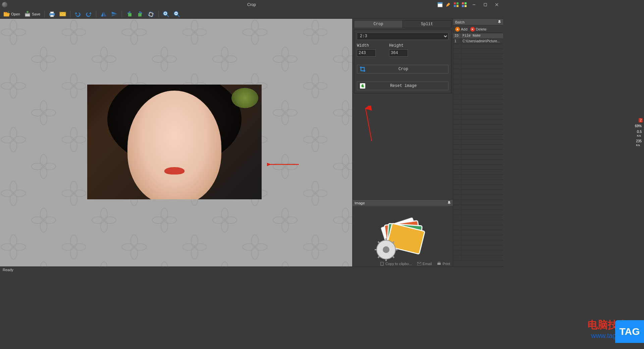  Describe the element at coordinates (425, 264) in the screenshot. I see `footer-email-button: Email` at that location.